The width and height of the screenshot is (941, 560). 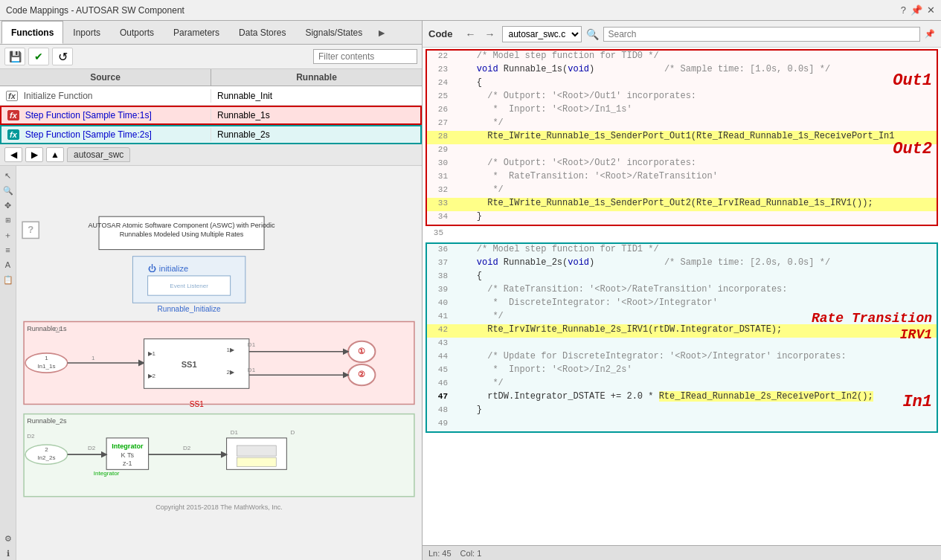 I want to click on d1-label-1: D1, so click(x=58, y=329).